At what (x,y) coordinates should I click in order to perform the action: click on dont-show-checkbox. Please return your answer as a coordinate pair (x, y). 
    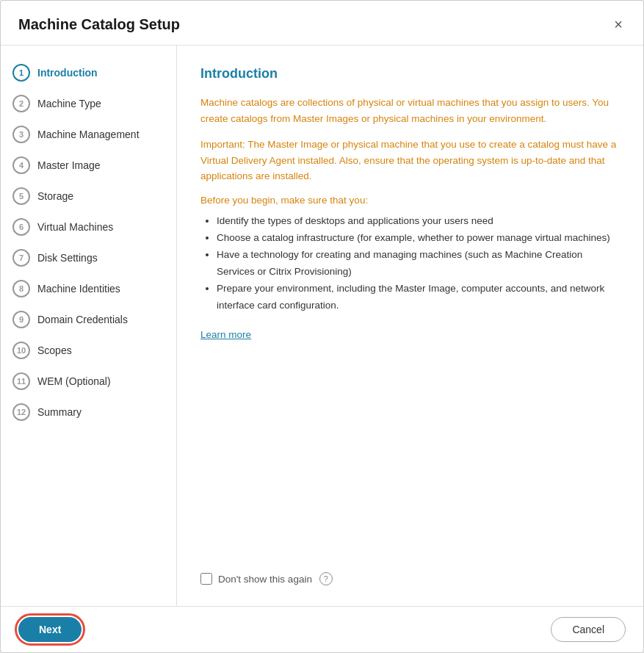
    Looking at the image, I should click on (206, 579).